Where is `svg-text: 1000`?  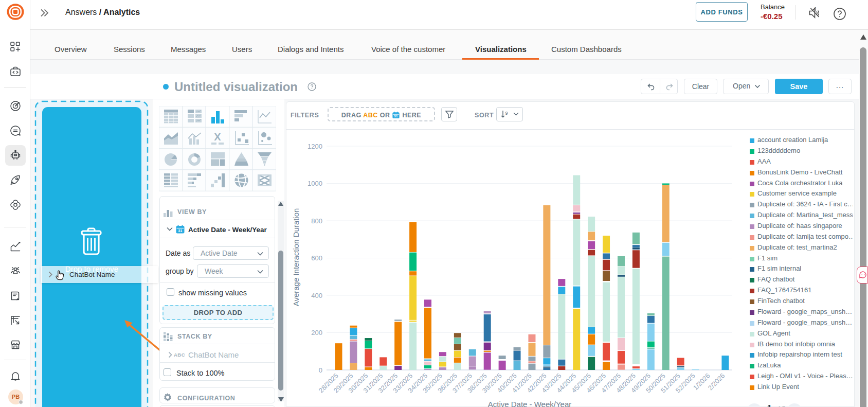 svg-text: 1000 is located at coordinates (315, 183).